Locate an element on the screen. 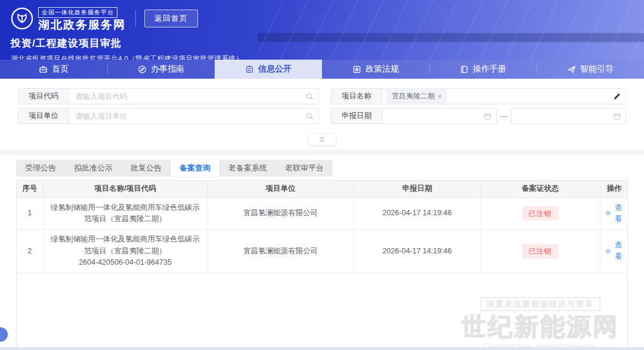 The height and width of the screenshot is (350, 644). nav-tab-label: 智能引导 is located at coordinates (597, 69).